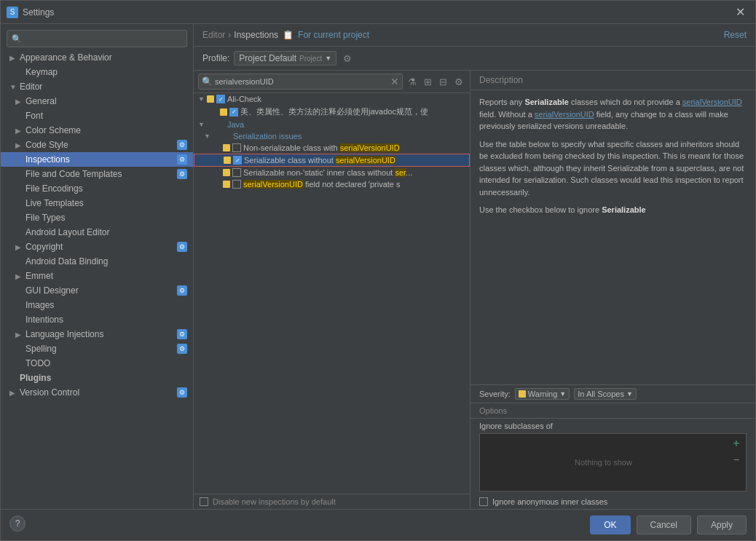 The width and height of the screenshot is (756, 541). Describe the element at coordinates (97, 261) in the screenshot. I see `sidebar-item-android-data-binding: Android Data Binding` at that location.